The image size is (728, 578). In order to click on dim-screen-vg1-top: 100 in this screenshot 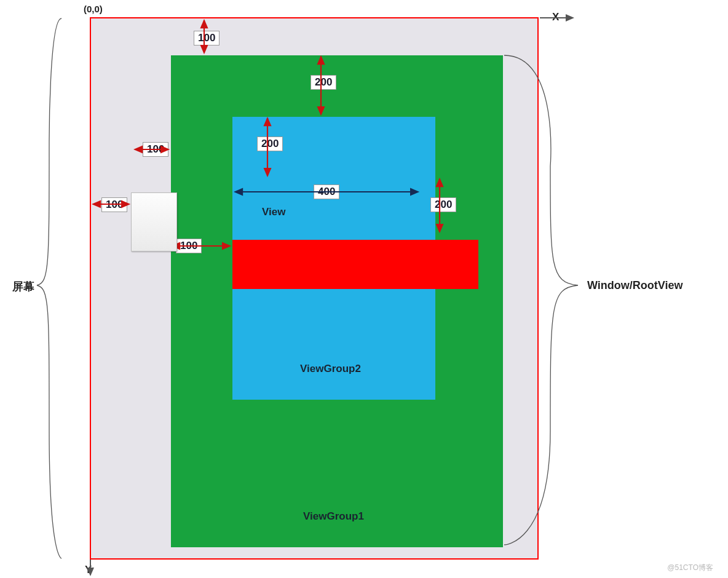, I will do `click(207, 38)`.